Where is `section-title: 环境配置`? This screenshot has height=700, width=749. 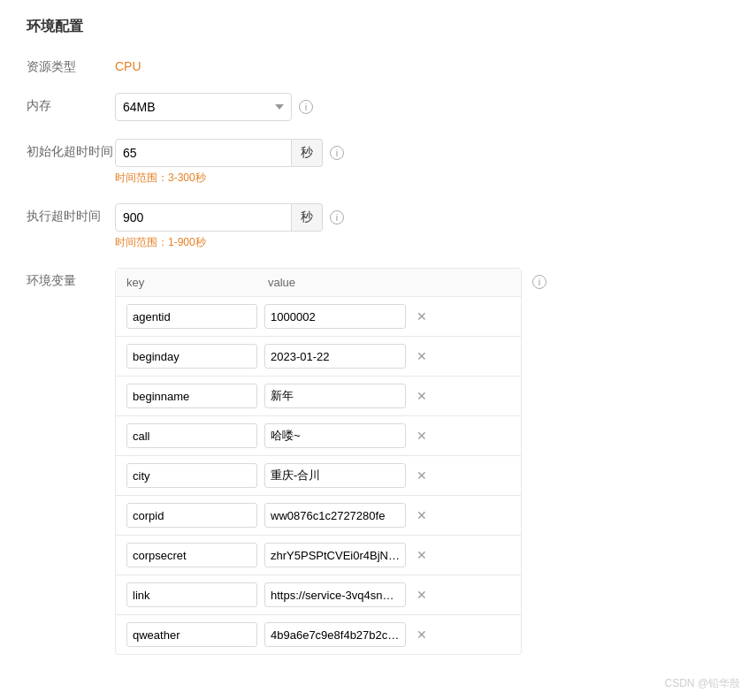
section-title: 环境配置 is located at coordinates (375, 27).